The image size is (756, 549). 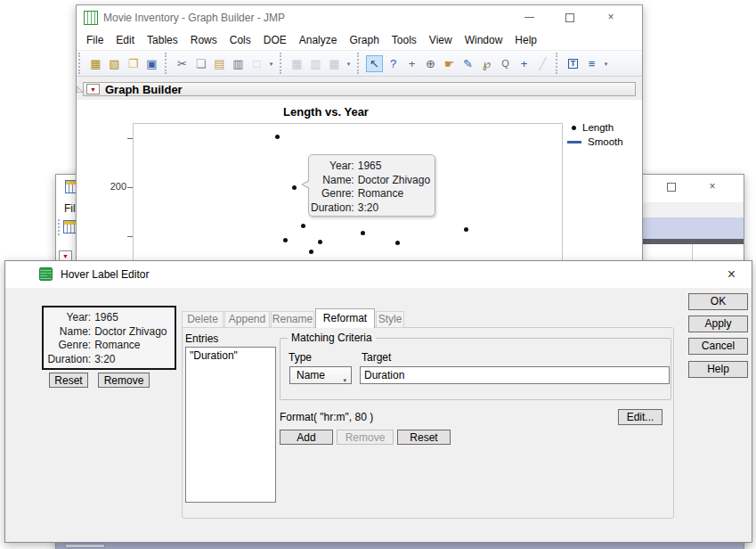 What do you see at coordinates (219, 64) in the screenshot?
I see `paste-icon: ▤` at bounding box center [219, 64].